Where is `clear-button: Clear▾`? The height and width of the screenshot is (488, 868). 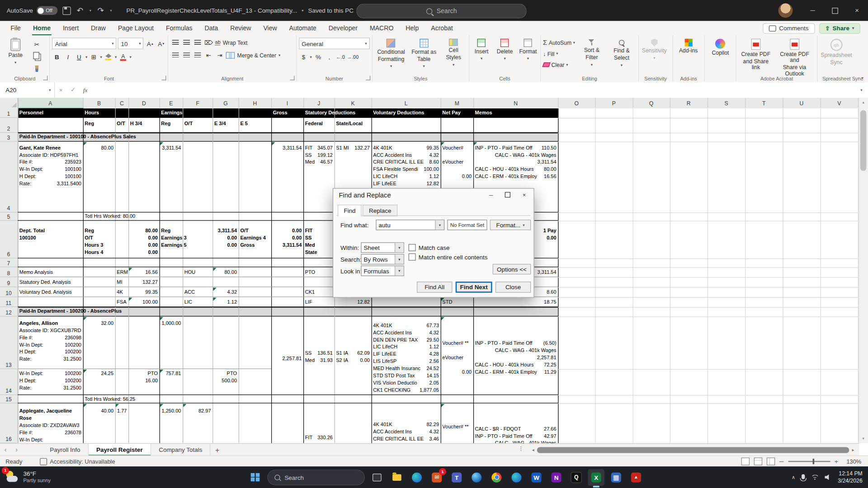
clear-button: Clear▾ is located at coordinates (559, 65).